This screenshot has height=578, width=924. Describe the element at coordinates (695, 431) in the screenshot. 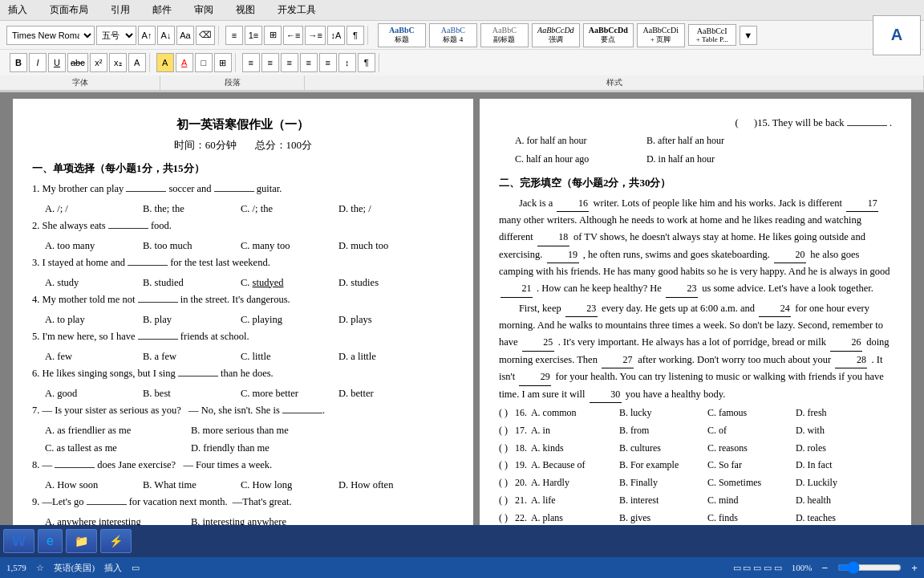

I see `choice-17: ( )17. A. inB. fromC. ofD. with` at that location.